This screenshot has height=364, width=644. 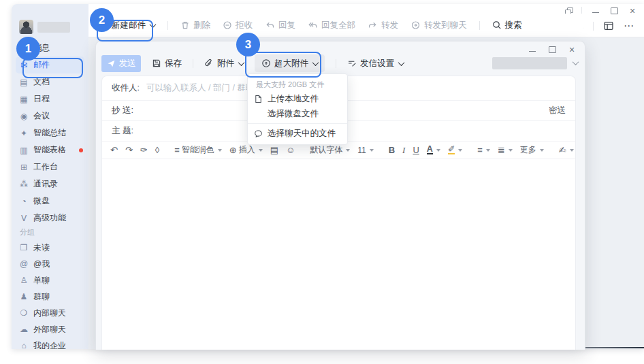 I want to click on redo-button: ↷, so click(x=129, y=150).